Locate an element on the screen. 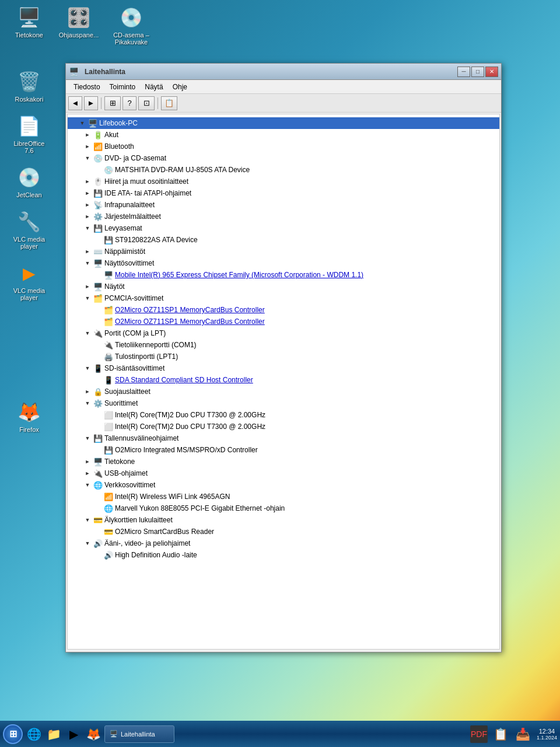 This screenshot has height=747, width=560. monitor-icon: 🖥️ is located at coordinates (98, 287).